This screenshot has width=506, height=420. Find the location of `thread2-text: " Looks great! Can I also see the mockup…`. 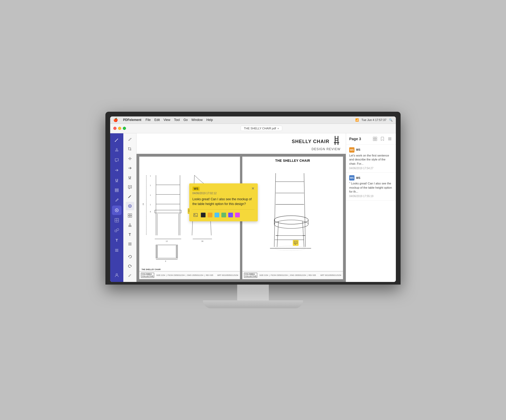

thread2-text: " Looks great! Can I also see the mockup… is located at coordinates (371, 188).